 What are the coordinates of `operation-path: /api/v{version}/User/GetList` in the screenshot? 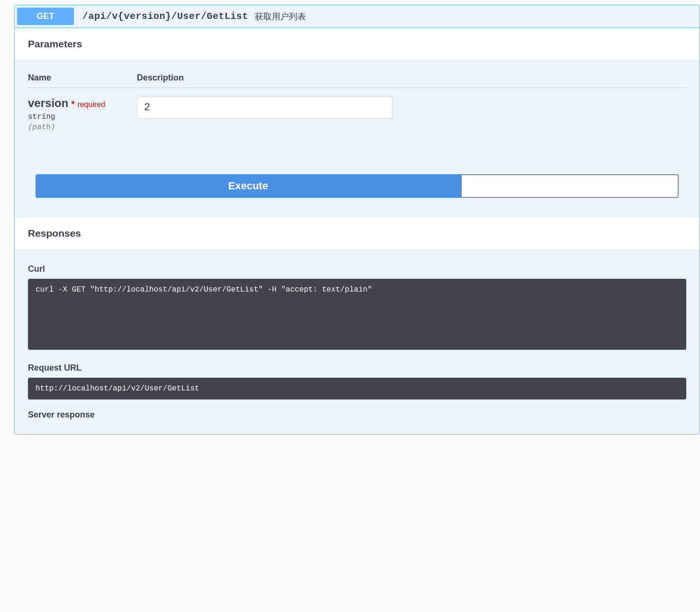 It's located at (165, 16).